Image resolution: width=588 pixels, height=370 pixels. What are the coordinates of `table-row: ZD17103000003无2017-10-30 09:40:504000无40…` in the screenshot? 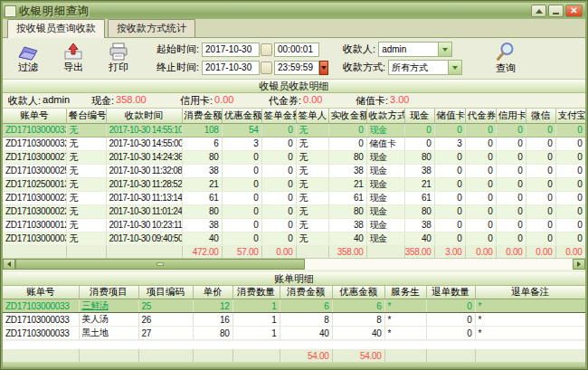 It's located at (294, 239).